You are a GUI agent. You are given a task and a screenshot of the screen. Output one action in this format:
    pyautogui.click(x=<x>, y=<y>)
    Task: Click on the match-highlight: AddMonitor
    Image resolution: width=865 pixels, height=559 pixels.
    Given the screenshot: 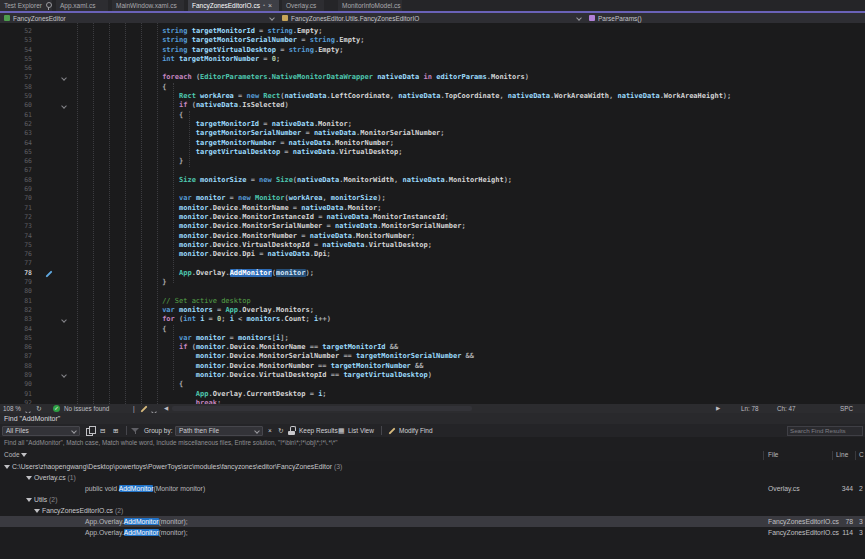 What is the action you would take?
    pyautogui.click(x=136, y=488)
    